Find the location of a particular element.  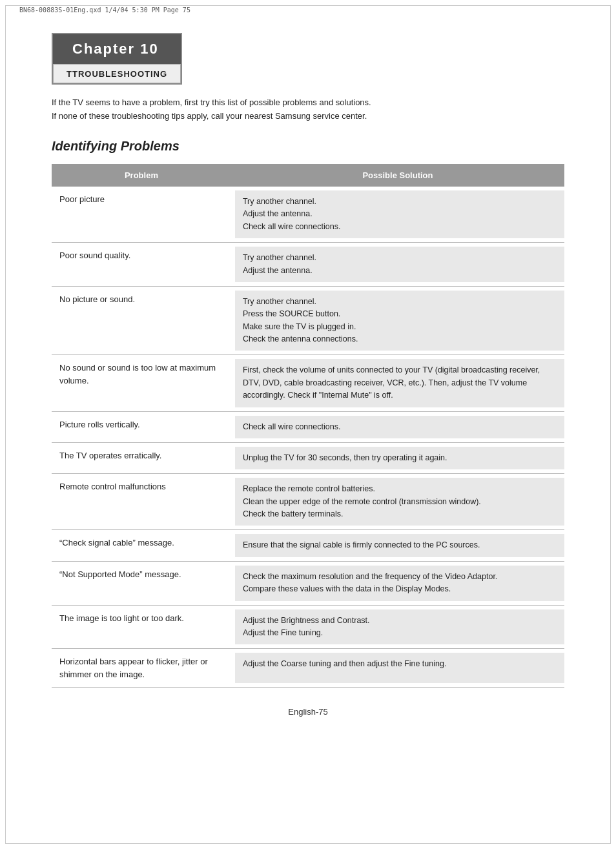

solution-box: Try another channel.Press the SOURCE but… is located at coordinates (400, 321).